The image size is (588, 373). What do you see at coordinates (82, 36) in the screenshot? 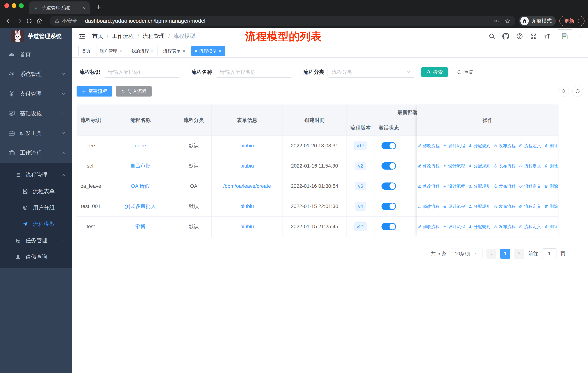
I see `sidebar-collapse-icon` at bounding box center [82, 36].